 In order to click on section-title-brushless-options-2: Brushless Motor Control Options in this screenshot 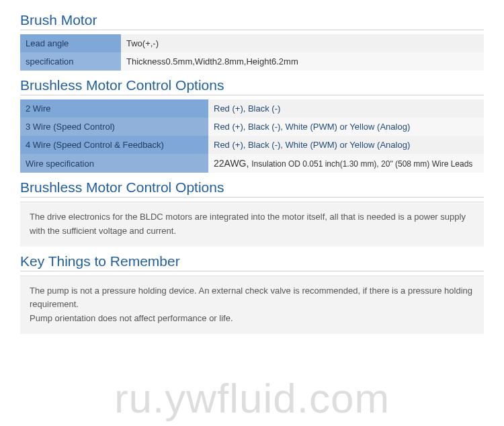, I will do `click(252, 188)`.